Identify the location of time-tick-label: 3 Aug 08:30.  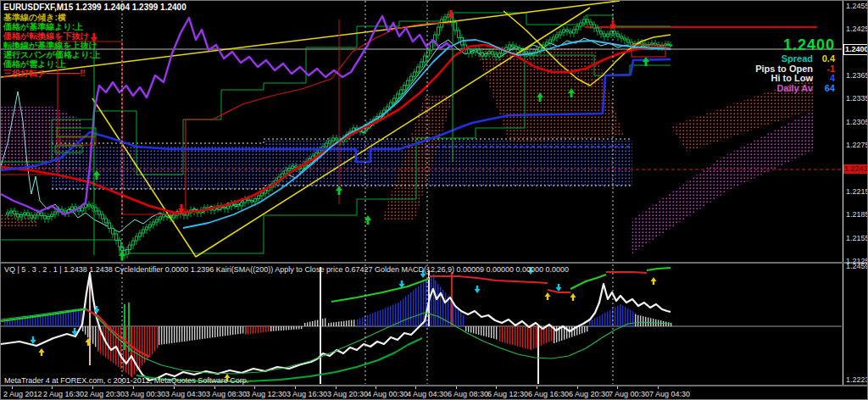
(226, 394).